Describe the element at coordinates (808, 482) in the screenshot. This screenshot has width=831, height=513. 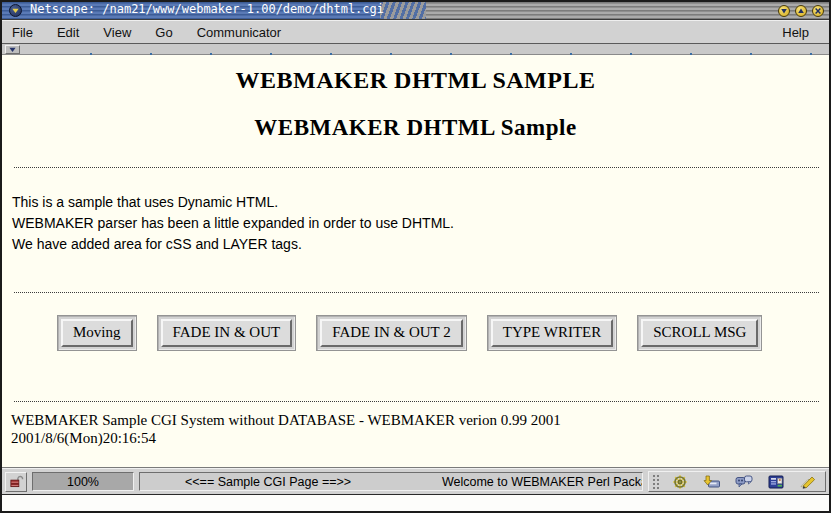
I see `composer-pen-icon` at that location.